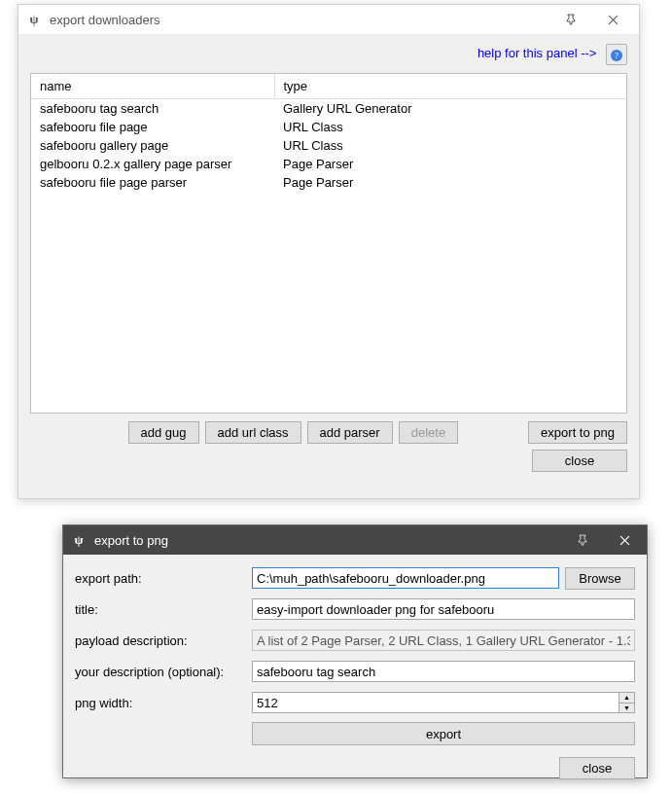 This screenshot has height=794, width=672. I want to click on add-gug-button: add gug, so click(163, 432).